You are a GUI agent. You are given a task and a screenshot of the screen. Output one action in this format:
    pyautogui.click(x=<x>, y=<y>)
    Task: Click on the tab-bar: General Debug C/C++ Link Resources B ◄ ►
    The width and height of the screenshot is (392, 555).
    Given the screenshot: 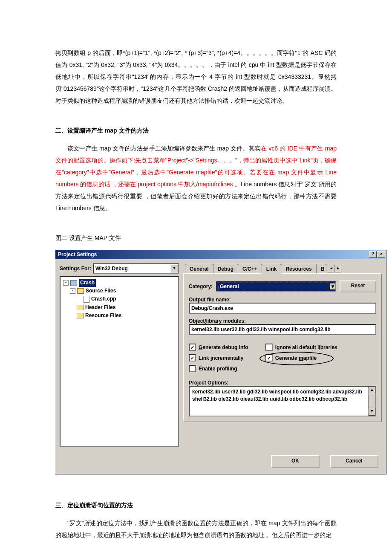 What is the action you would take?
    pyautogui.click(x=282, y=269)
    